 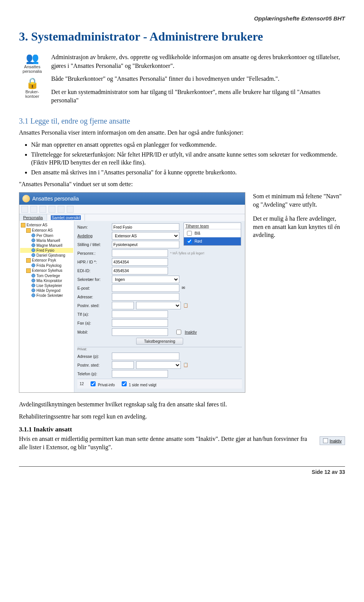 What do you see at coordinates (182, 417) in the screenshot?
I see `after-p2: Rehabiliteringssentre har som regel kun …` at bounding box center [182, 417].